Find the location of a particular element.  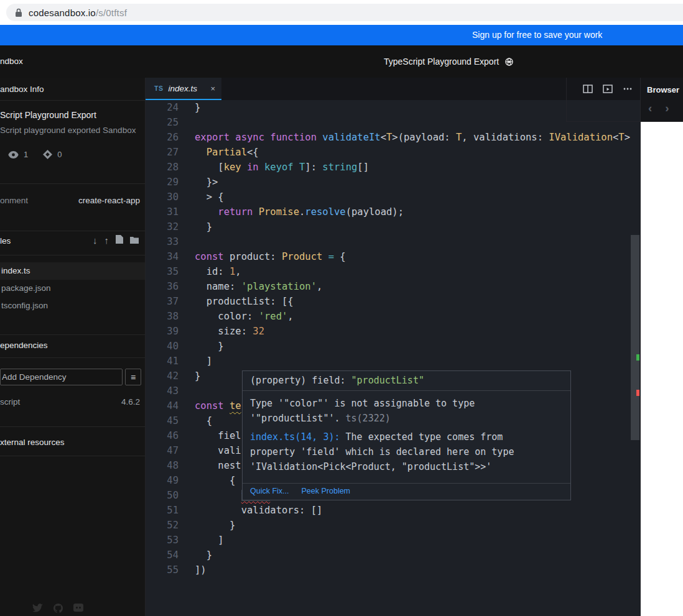

files-actions: ↓ ↑ is located at coordinates (116, 241).